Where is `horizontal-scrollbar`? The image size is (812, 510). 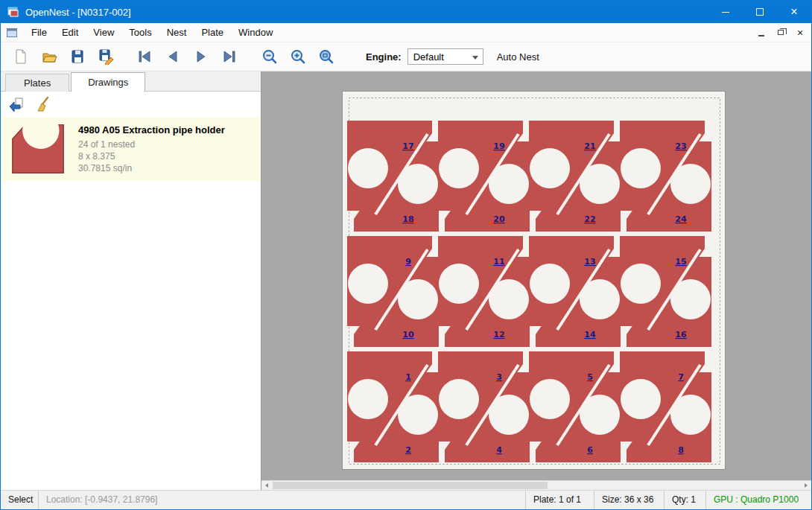 horizontal-scrollbar is located at coordinates (536, 485).